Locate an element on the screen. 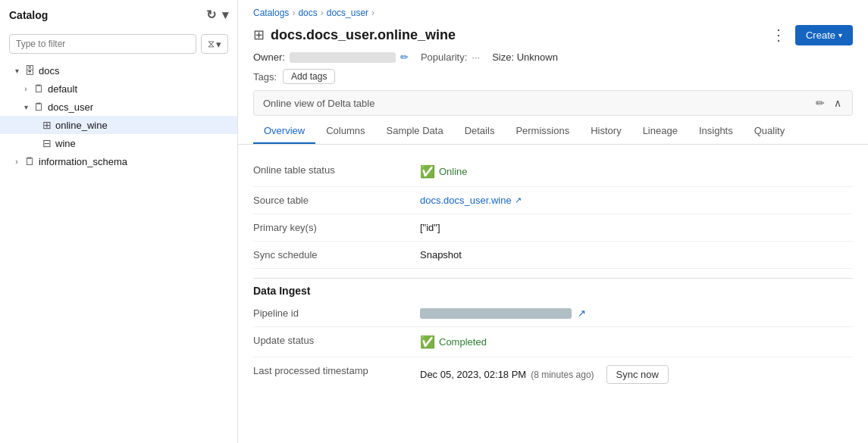 Image resolution: width=868 pixels, height=443 pixels. sync-schedule-label: Sync schedule is located at coordinates (337, 254).